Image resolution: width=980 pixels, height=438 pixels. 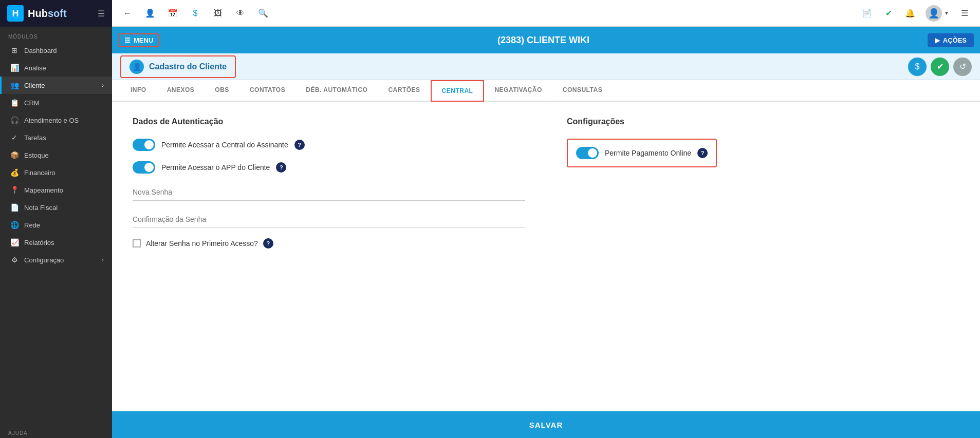 I want to click on nova-senha-input, so click(x=329, y=192).